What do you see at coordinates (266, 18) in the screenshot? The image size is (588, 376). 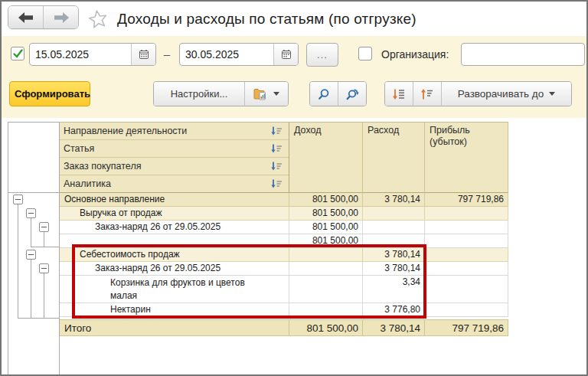 I see `page-title: Доходы и расходы по статьям (по отгрузке…` at bounding box center [266, 18].